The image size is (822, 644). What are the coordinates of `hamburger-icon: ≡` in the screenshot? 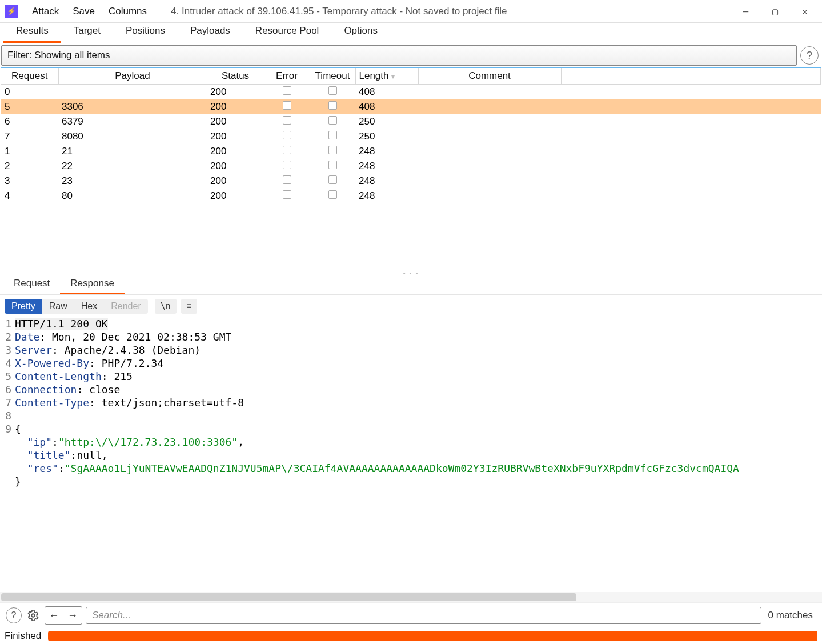 It's located at (189, 306).